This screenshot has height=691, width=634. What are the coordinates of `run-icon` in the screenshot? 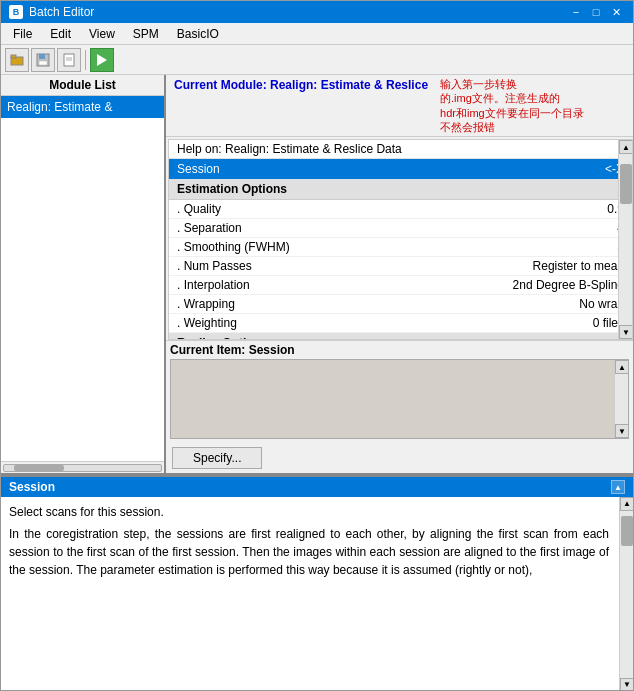 It's located at (102, 60).